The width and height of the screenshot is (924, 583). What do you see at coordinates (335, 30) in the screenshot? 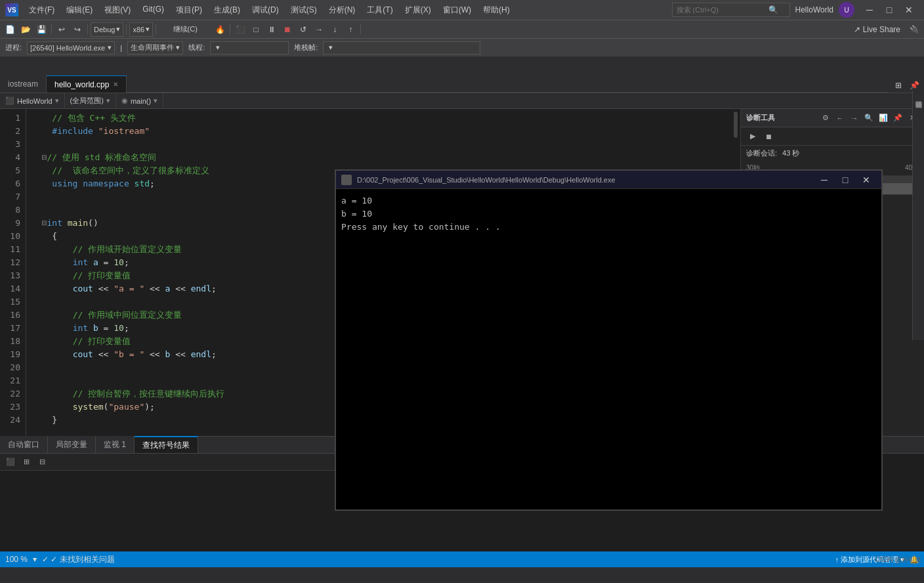
I see `step-into: ↓` at bounding box center [335, 30].